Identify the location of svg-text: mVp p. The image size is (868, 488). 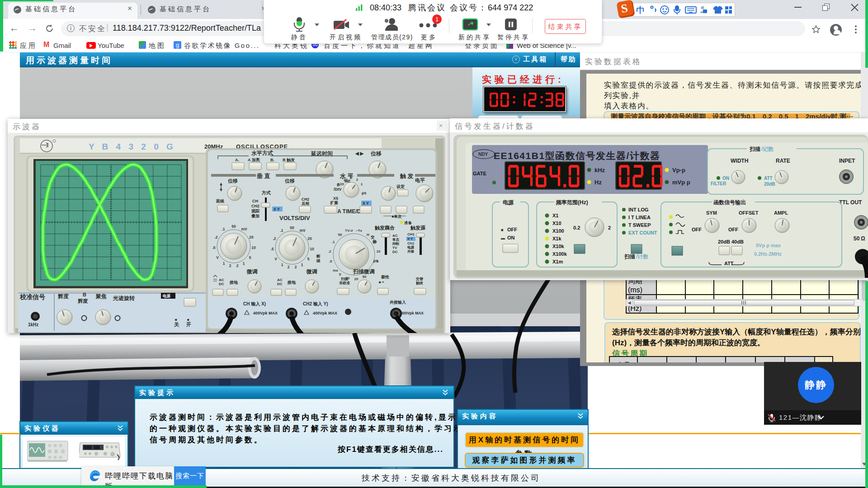
(681, 183).